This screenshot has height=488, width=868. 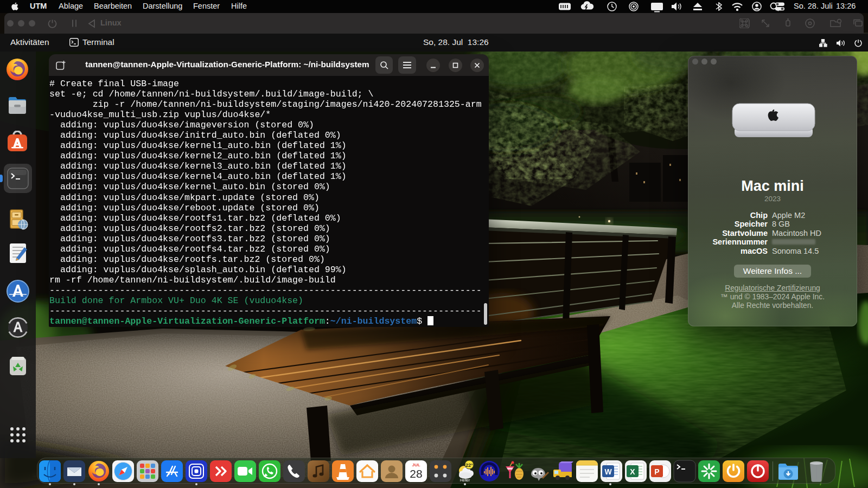 I want to click on svg-text: P, so click(x=656, y=472).